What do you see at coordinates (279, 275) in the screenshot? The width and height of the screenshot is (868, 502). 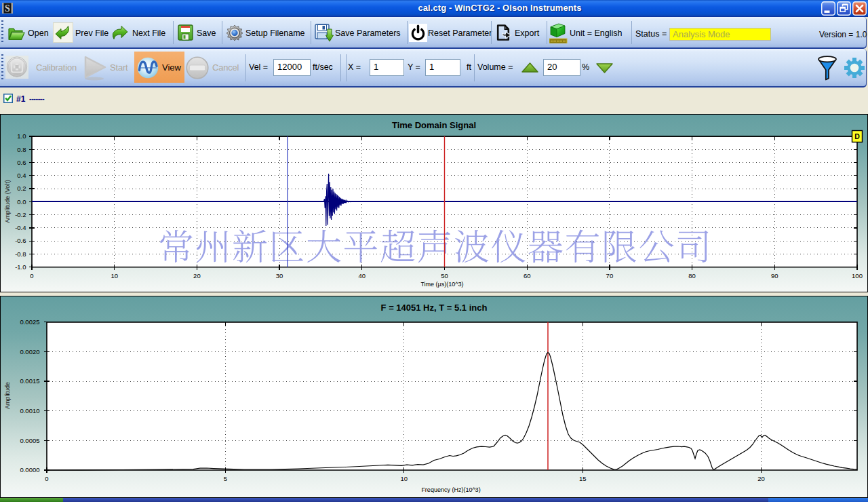 I see `svg-text: 30` at bounding box center [279, 275].